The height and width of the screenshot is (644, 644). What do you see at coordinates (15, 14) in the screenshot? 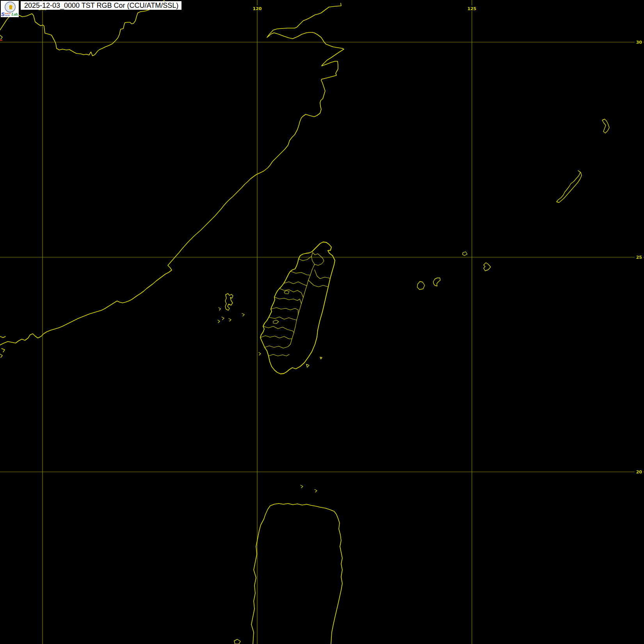
I see `logo-lab-label: Lab.` at bounding box center [15, 14].